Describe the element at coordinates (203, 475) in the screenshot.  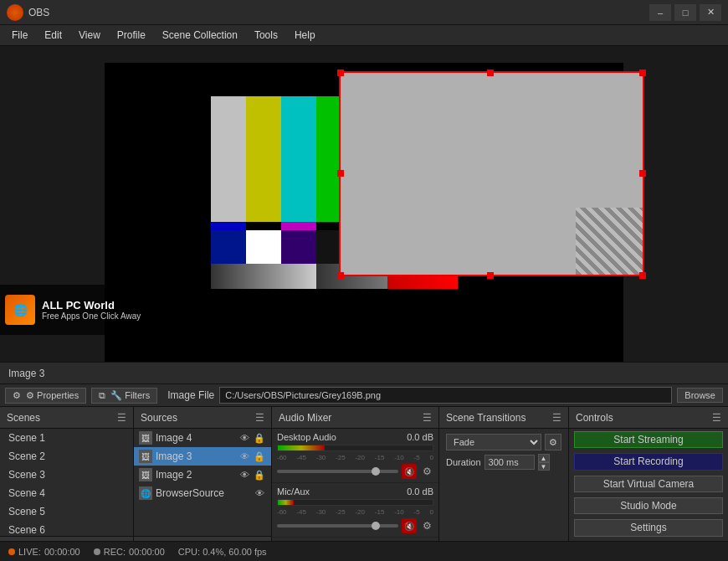
I see `source-item: 🖼 Image 2 👁 🔒` at that location.